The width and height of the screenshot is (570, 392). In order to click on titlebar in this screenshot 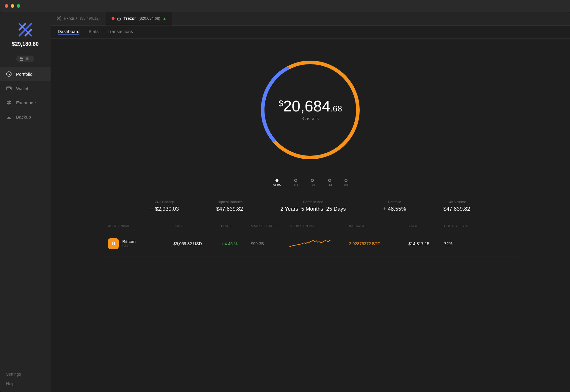, I will do `click(285, 6)`.